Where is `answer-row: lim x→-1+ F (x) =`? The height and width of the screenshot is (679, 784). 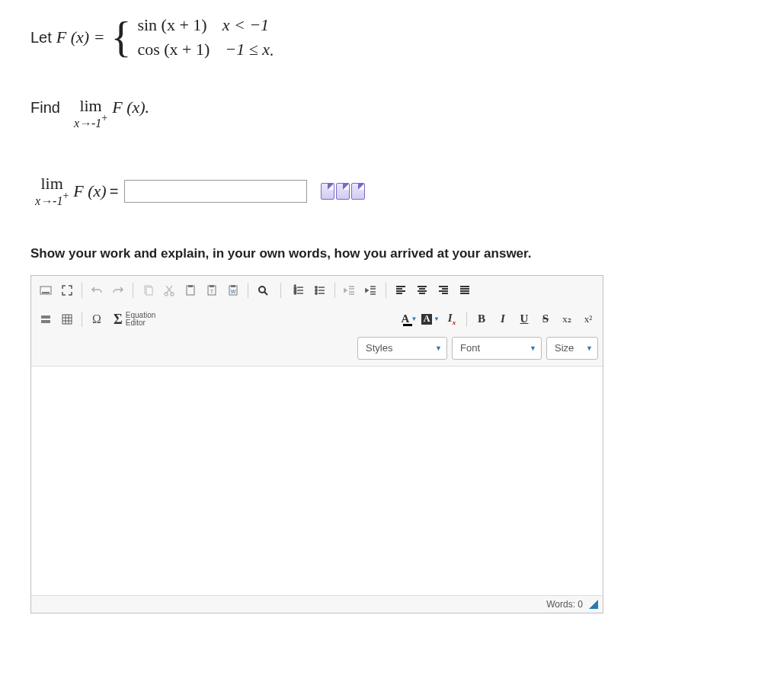 answer-row: lim x→-1+ F (x) = is located at coordinates (392, 191).